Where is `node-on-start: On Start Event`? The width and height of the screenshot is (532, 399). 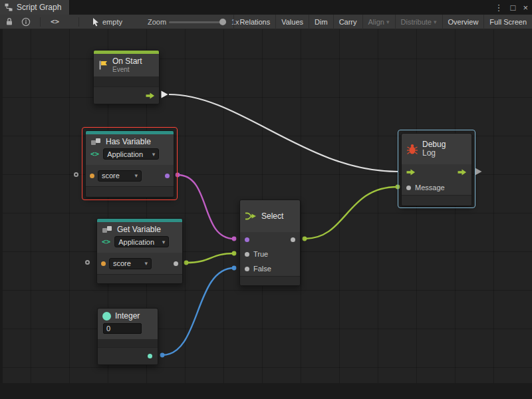 node-on-start: On Start Event is located at coordinates (126, 77).